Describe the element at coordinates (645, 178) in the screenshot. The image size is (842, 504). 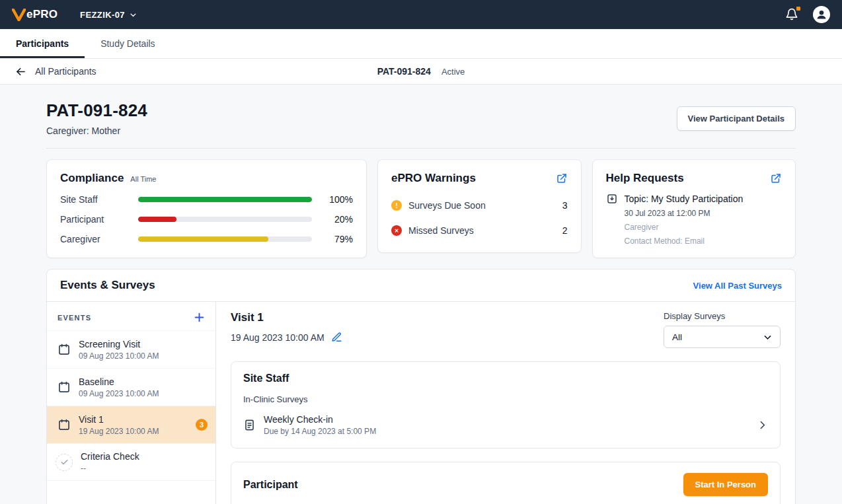
I see `help-requests-title: Help Requests` at that location.